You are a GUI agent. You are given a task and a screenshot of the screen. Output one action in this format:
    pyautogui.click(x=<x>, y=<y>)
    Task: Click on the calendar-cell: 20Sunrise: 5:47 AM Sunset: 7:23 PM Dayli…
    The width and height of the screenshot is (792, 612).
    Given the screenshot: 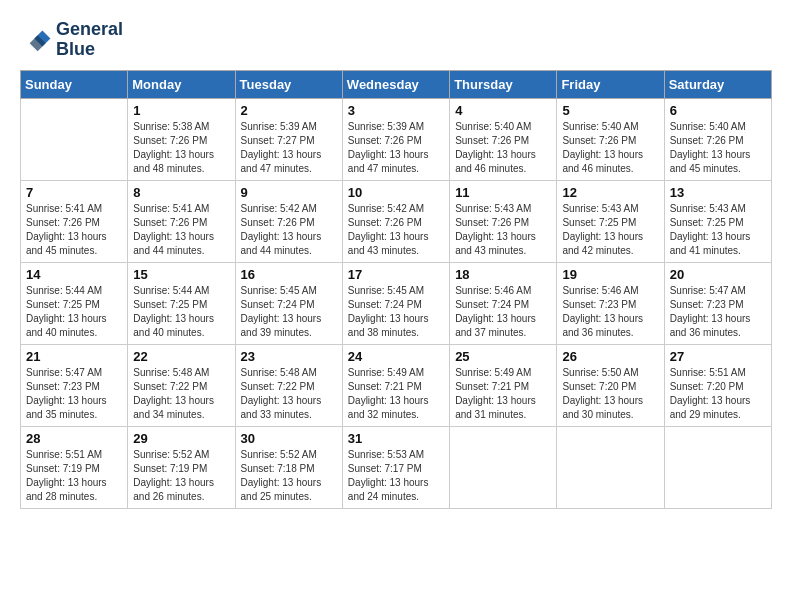 What is the action you would take?
    pyautogui.click(x=718, y=303)
    